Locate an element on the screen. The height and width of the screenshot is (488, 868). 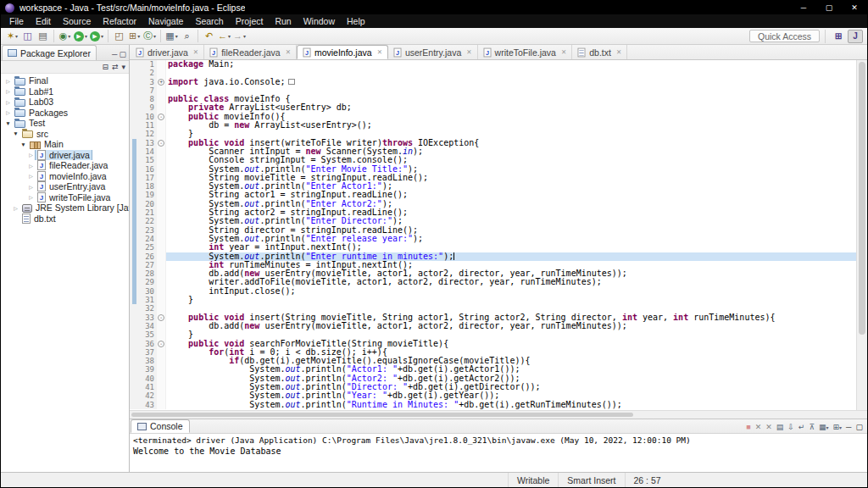
code-line-text: int runTimeMinutes = intInput.nextInt(); is located at coordinates (511, 265).